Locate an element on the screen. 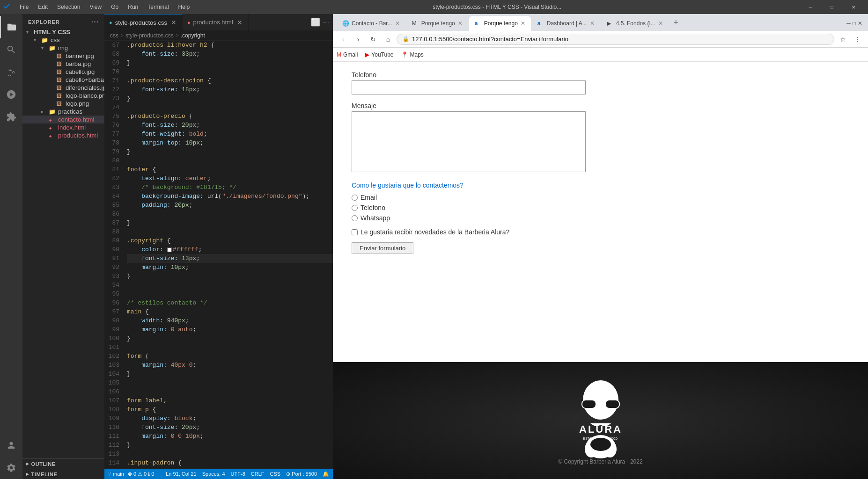  tree-folder-img: ▾ 📁 img is located at coordinates (64, 48).